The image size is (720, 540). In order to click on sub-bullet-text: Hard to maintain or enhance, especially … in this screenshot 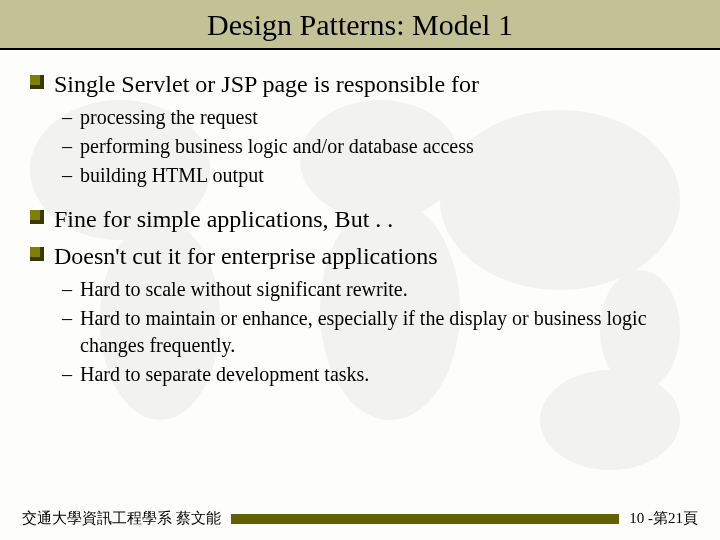, I will do `click(385, 332)`.